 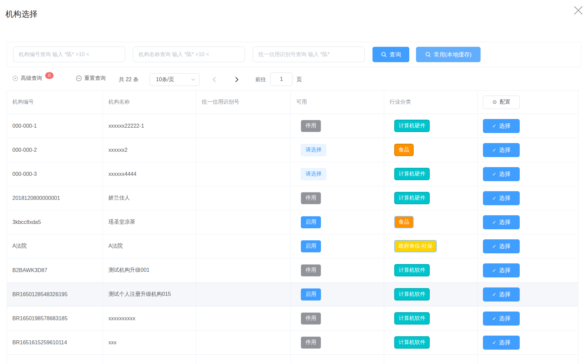 I want to click on header-industry: 行业分类, so click(x=431, y=102).